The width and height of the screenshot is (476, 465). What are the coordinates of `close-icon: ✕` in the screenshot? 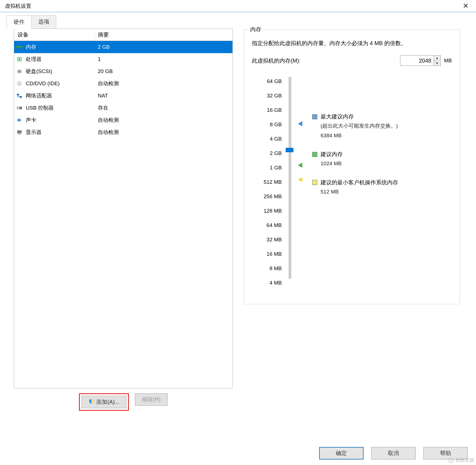 It's located at (466, 6).